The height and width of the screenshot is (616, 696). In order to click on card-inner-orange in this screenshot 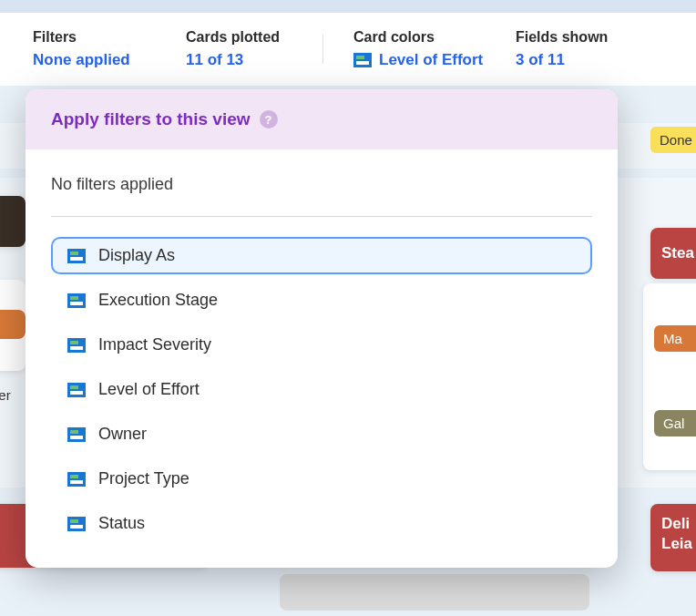, I will do `click(13, 324)`.